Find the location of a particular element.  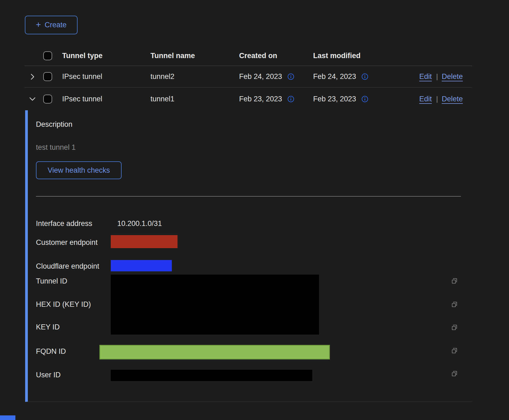

description-value: test tunnel 1 is located at coordinates (56, 148).